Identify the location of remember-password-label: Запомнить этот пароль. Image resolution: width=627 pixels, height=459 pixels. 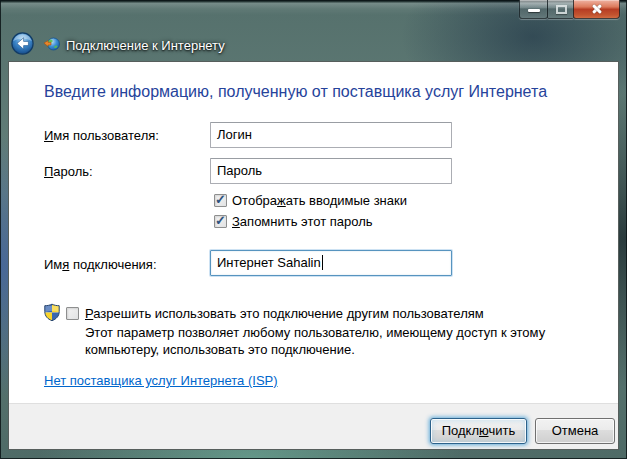
(302, 222).